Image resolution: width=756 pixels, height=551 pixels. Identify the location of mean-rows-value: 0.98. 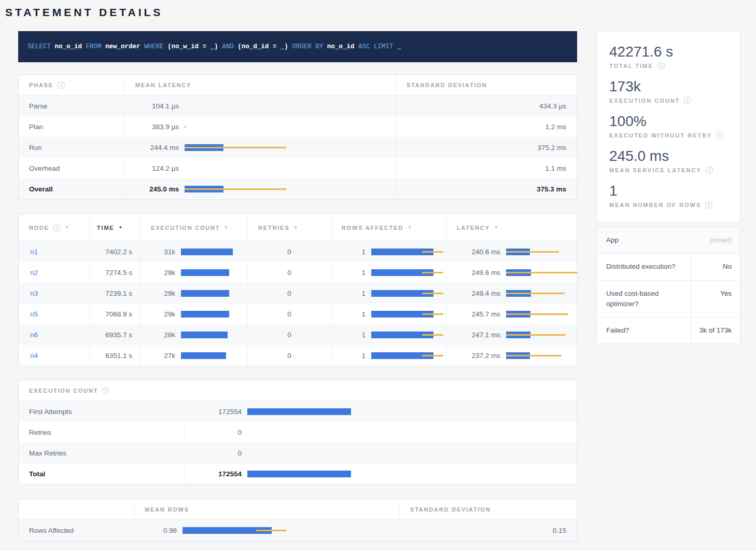
(156, 530).